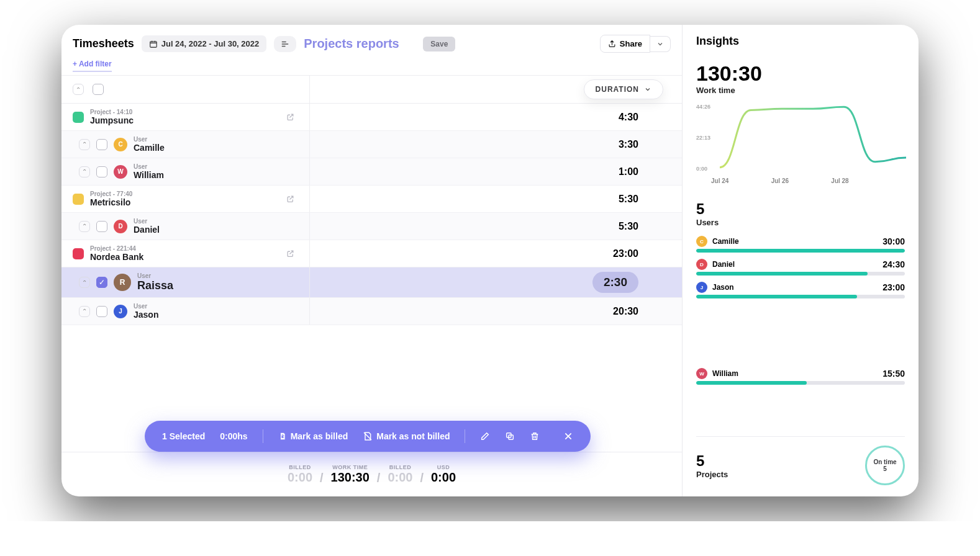  I want to click on user-list-item: J Jason 23:00, so click(801, 290).